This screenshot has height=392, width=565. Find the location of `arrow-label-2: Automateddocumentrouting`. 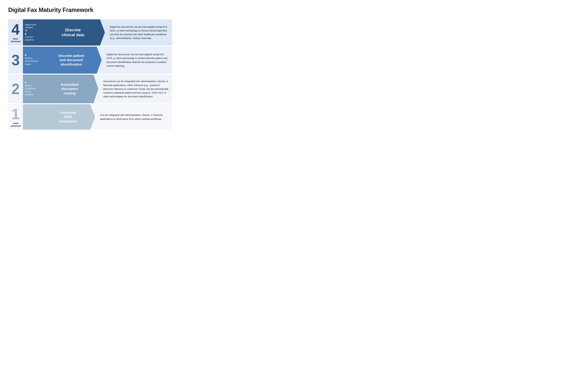

arrow-label-2: Automateddocumentrouting is located at coordinates (71, 89).